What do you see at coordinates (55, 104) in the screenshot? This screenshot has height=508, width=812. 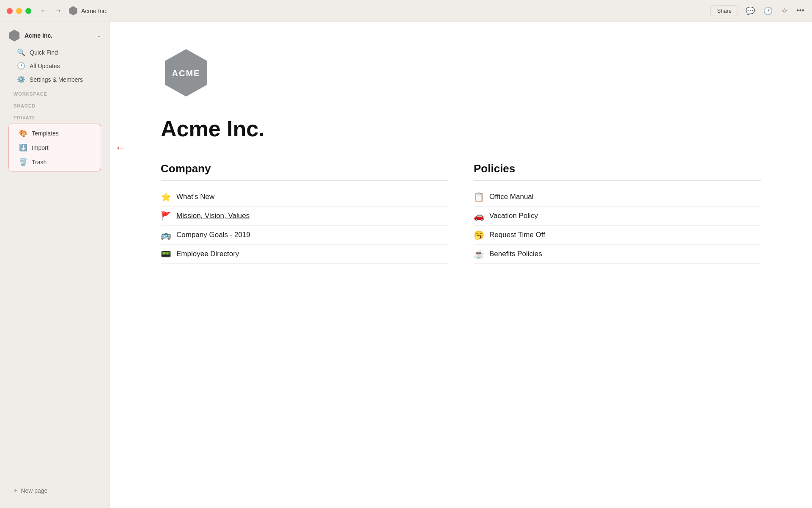 I see `section-shared: SHARED` at bounding box center [55, 104].